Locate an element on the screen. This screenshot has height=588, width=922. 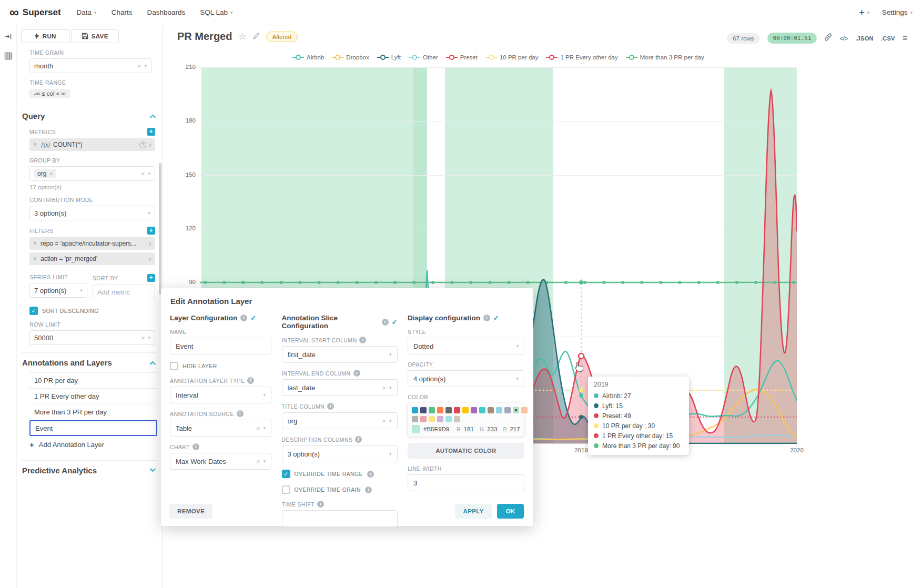
time-range-chip: -∞ ≤ col < ∞ is located at coordinates (49, 94).